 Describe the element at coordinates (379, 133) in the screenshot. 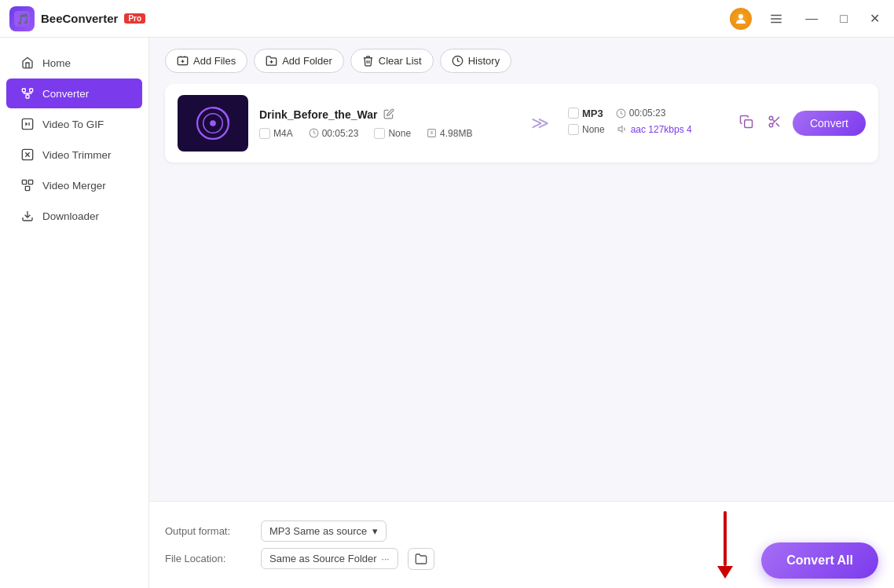

I see `subtitle-checkbox` at that location.